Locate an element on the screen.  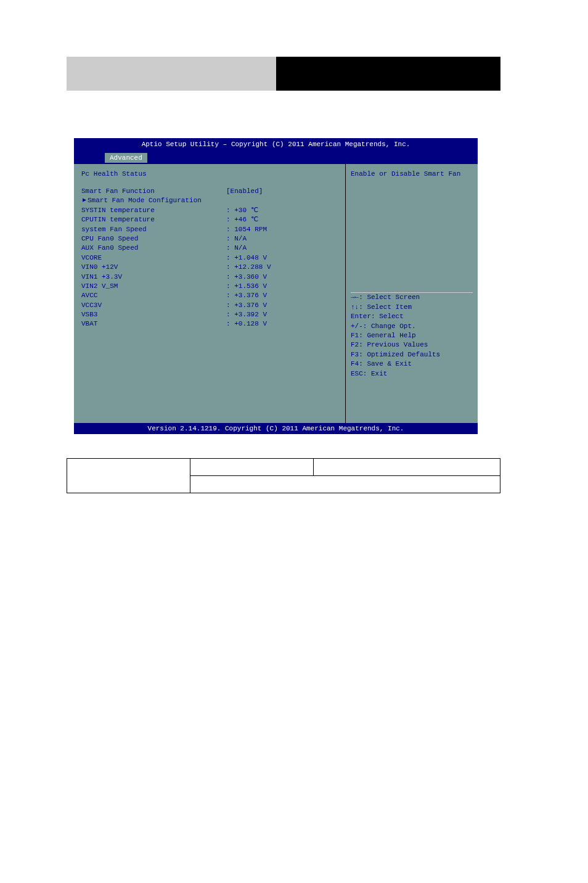
reading-label: VSB3 is located at coordinates (154, 314).